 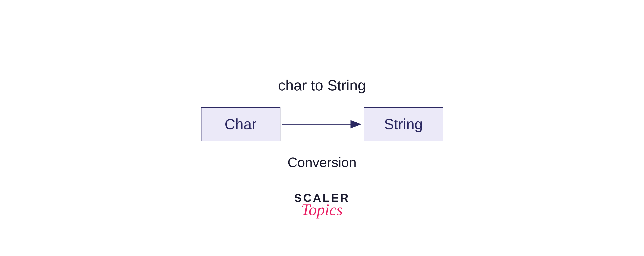 What do you see at coordinates (322, 124) in the screenshot?
I see `arrow-icon` at bounding box center [322, 124].